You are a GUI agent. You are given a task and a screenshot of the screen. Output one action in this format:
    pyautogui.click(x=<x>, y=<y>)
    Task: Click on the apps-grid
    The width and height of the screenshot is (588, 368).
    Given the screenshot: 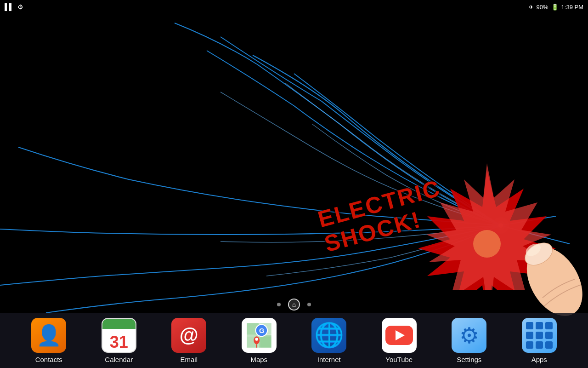 What is the action you would take?
    pyautogui.click(x=539, y=335)
    